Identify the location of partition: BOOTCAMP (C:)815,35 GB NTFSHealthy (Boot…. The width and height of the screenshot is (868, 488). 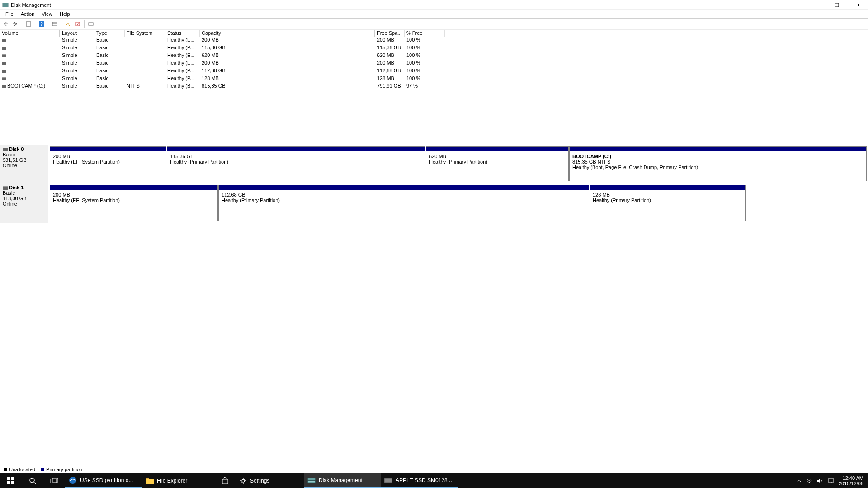
(718, 164).